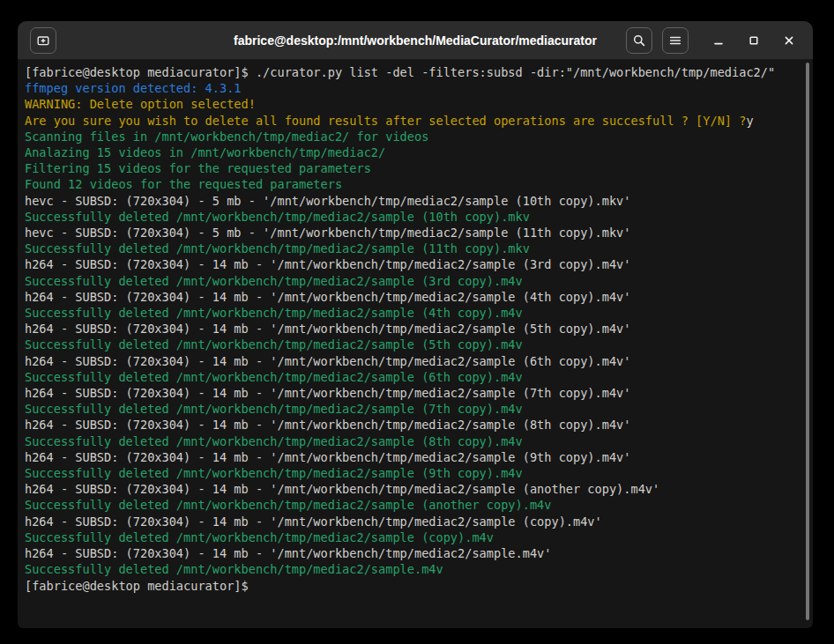  I want to click on menu-button, so click(675, 41).